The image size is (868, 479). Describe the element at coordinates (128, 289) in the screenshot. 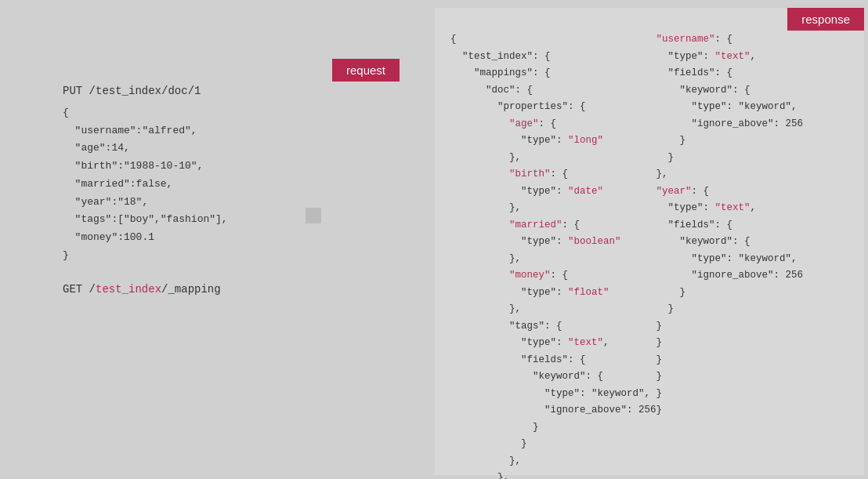

I see `get-link: test_index` at that location.